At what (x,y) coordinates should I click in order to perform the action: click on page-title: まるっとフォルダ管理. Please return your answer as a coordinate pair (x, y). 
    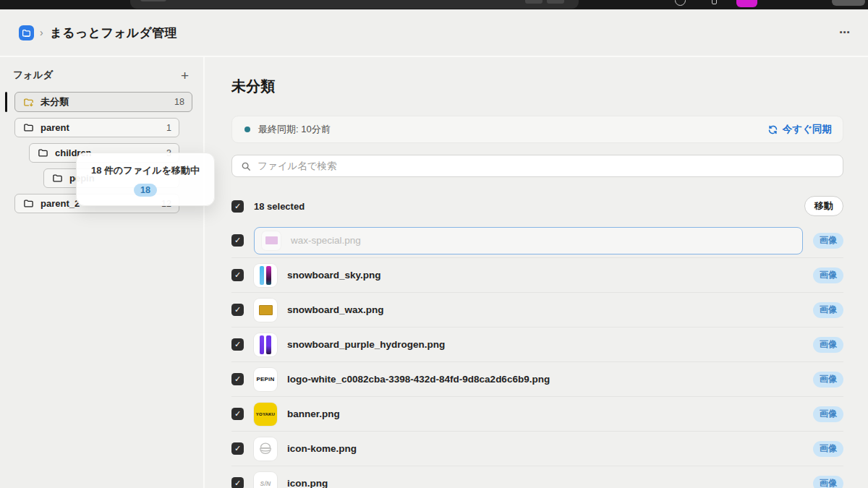
    Looking at the image, I should click on (114, 33).